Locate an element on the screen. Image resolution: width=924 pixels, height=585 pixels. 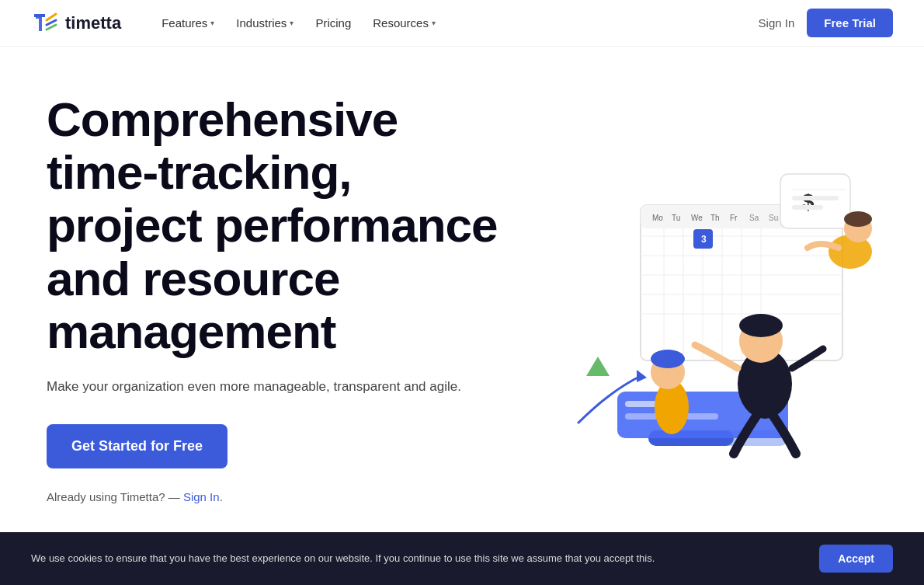
nav-links: Features ▾ Industries ▾ Pricing Resource… is located at coordinates (455, 23).